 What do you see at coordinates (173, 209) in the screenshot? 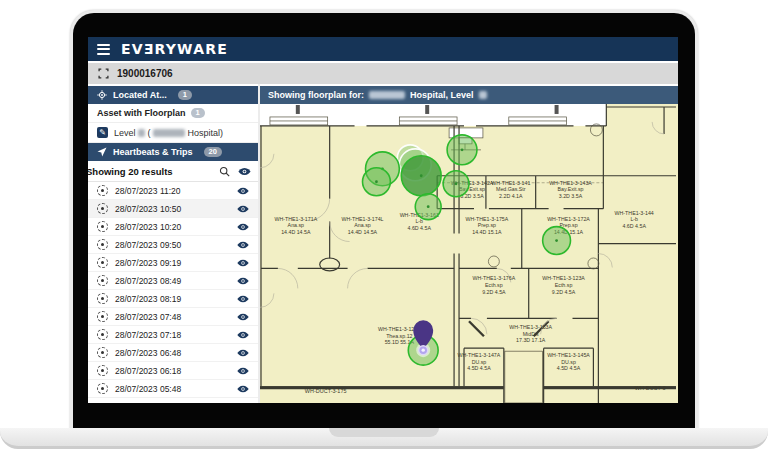
I see `heartbeat-row: 28/07/2023 10:50` at bounding box center [173, 209].